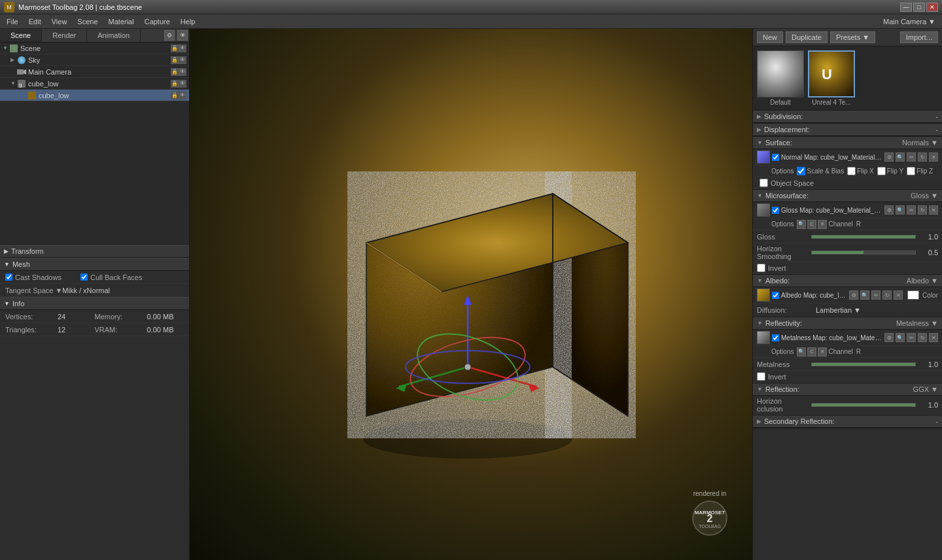 The image size is (942, 560). What do you see at coordinates (900, 210) in the screenshot?
I see `gloss-search-btn: 🔍` at bounding box center [900, 210].